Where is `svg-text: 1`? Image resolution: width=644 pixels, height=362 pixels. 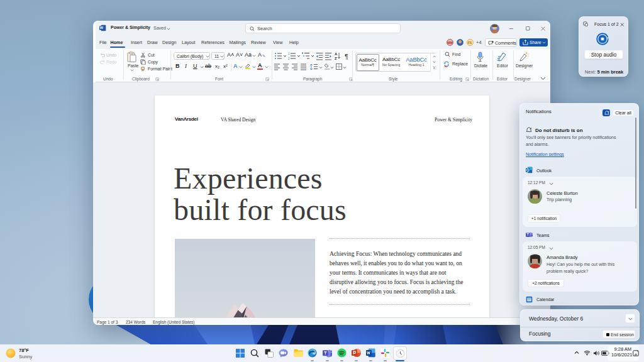
svg-text: 1 is located at coordinates (289, 54).